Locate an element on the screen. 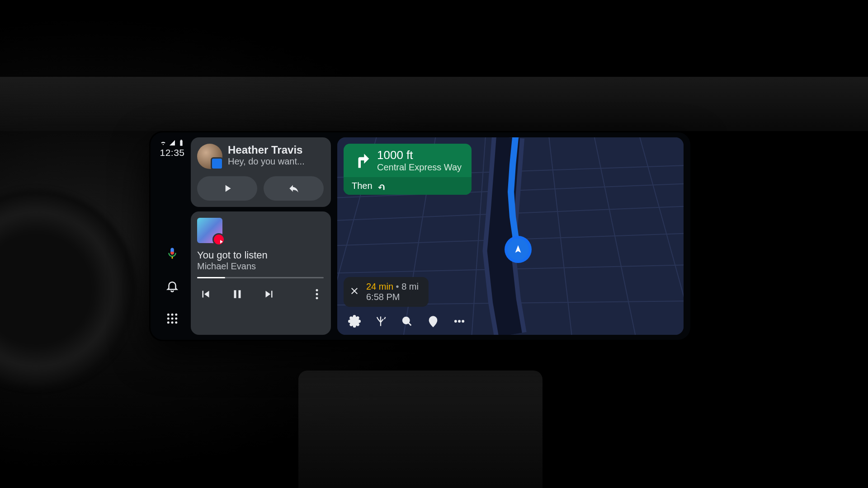  more-vert-icon is located at coordinates (317, 294).